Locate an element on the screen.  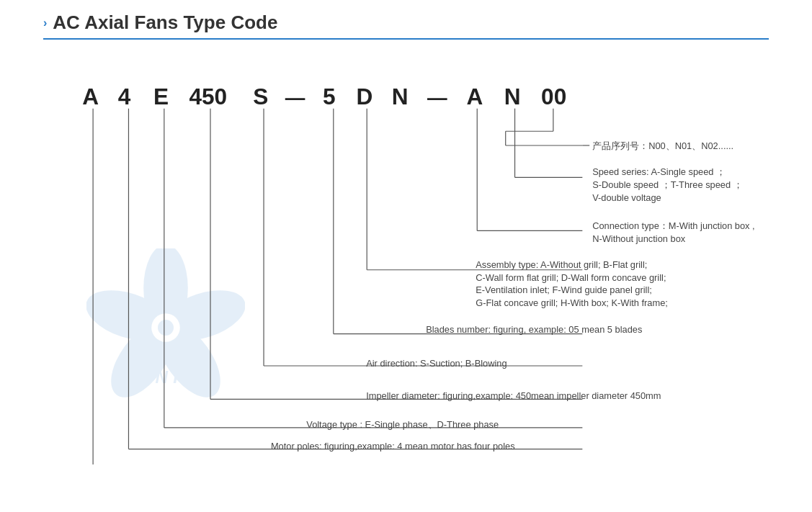
code-450: 450 is located at coordinates (208, 96).